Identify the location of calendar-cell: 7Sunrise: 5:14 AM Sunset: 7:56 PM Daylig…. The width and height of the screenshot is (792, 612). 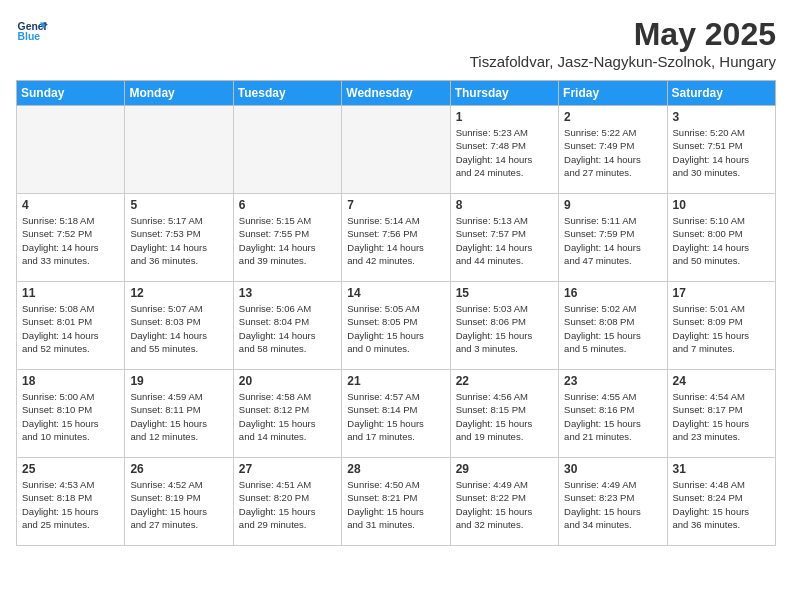
(396, 238).